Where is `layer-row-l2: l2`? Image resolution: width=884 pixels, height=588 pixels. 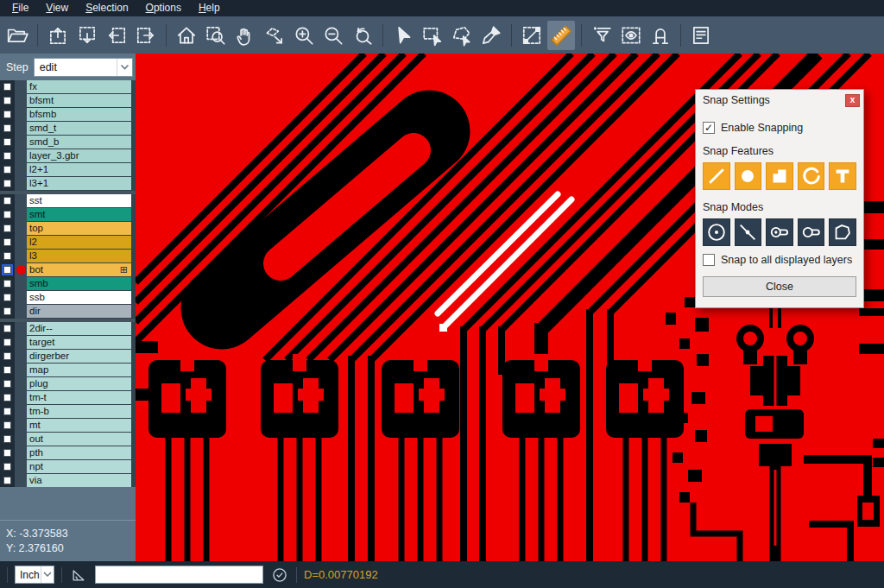
layer-row-l2: l2 is located at coordinates (67, 242).